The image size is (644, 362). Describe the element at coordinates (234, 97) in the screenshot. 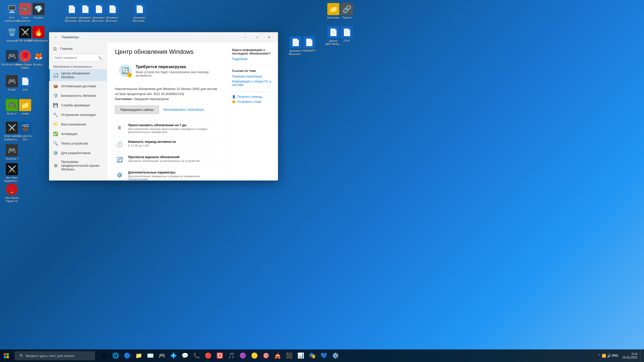

I see `help-icon: 👤` at that location.